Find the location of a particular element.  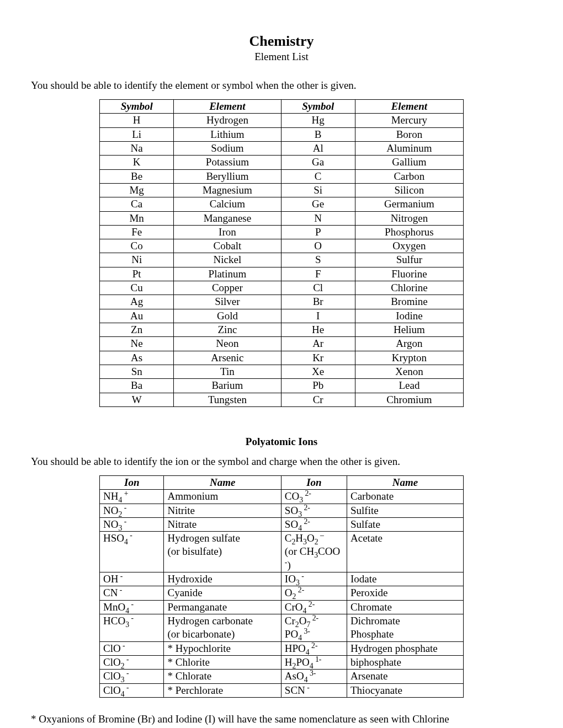

col-header: Symbol is located at coordinates (137, 107).